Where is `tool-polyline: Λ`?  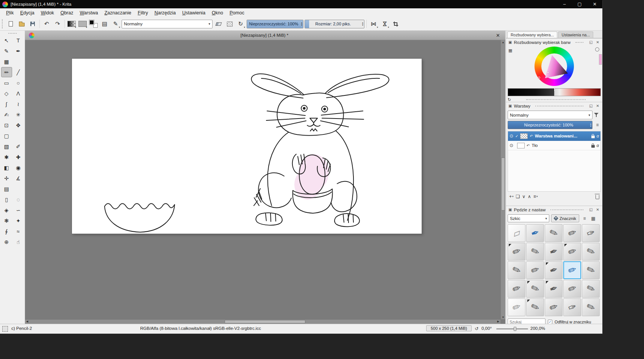 tool-polyline: Λ is located at coordinates (18, 93).